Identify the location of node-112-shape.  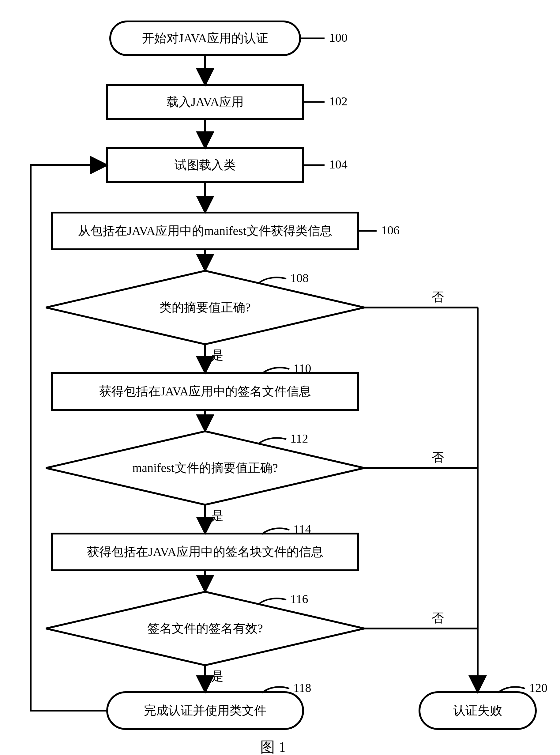
(205, 468).